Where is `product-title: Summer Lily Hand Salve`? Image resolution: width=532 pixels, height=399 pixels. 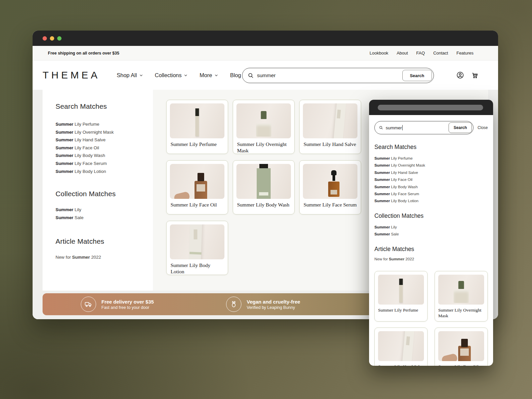
product-title: Summer Lily Hand Salve is located at coordinates (401, 365).